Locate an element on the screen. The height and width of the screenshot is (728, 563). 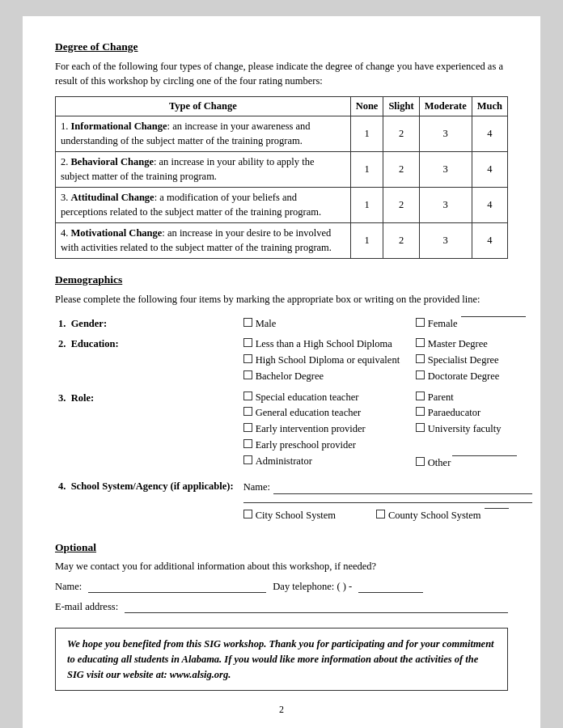
name-form-label: Name: is located at coordinates (68, 587).